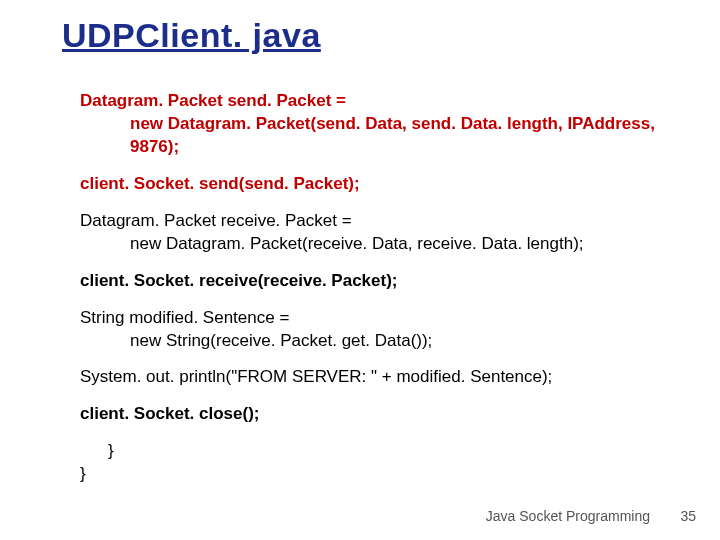 The height and width of the screenshot is (540, 720). Describe the element at coordinates (380, 244) in the screenshot. I see `code-line-5: new Datagram. Packet(receive. Data, rece…` at that location.